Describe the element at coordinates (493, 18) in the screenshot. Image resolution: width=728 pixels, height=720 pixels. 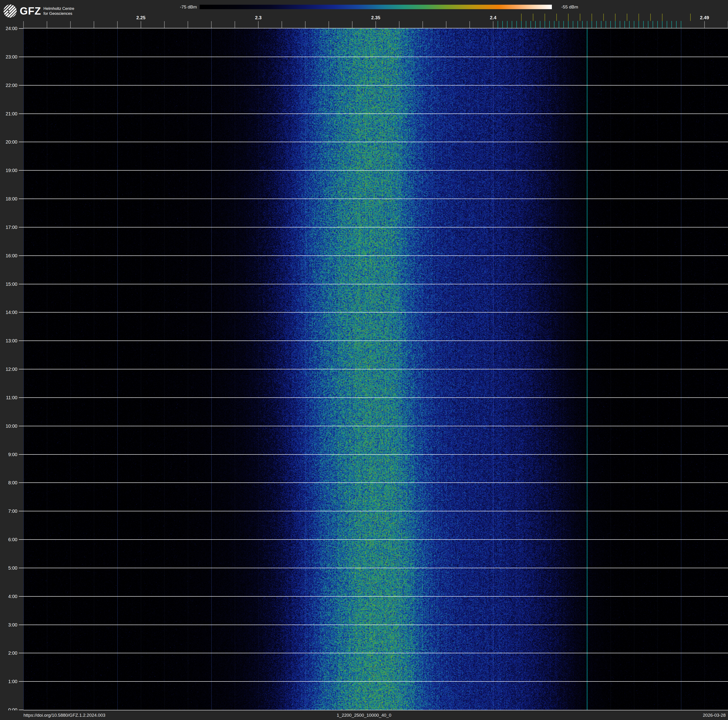
I see `freq-axis-label: 2.4` at that location.